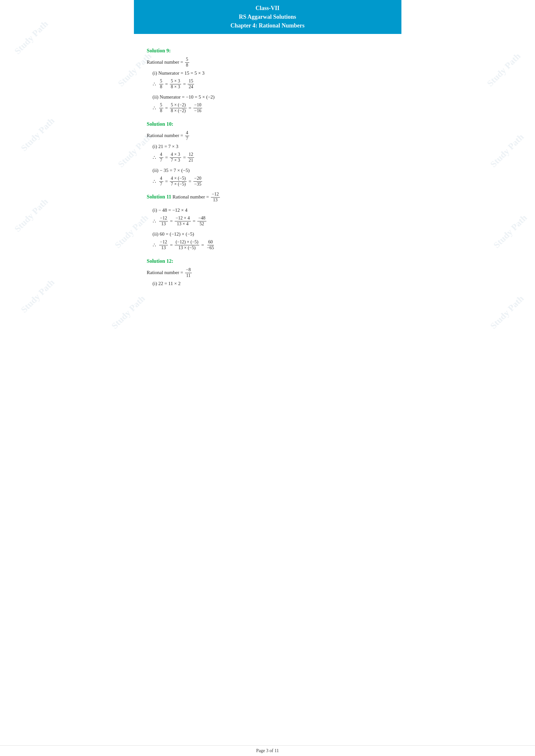 This screenshot has height=756, width=535. What do you see at coordinates (270, 181) in the screenshot?
I see `solution-10-part-ii-eq: ∴ 4 7 = 4 × (−5) 7 × (−5) = −20 −35` at bounding box center [270, 181].